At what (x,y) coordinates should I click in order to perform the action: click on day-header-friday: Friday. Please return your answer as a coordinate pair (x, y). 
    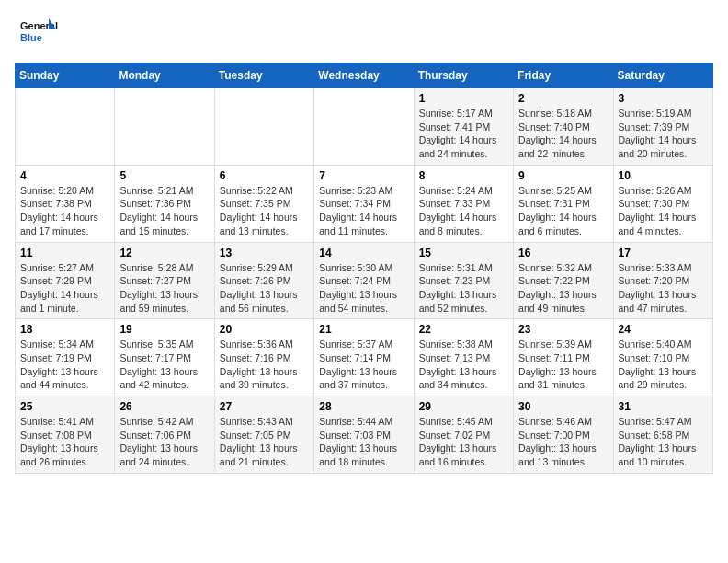
    Looking at the image, I should click on (563, 75).